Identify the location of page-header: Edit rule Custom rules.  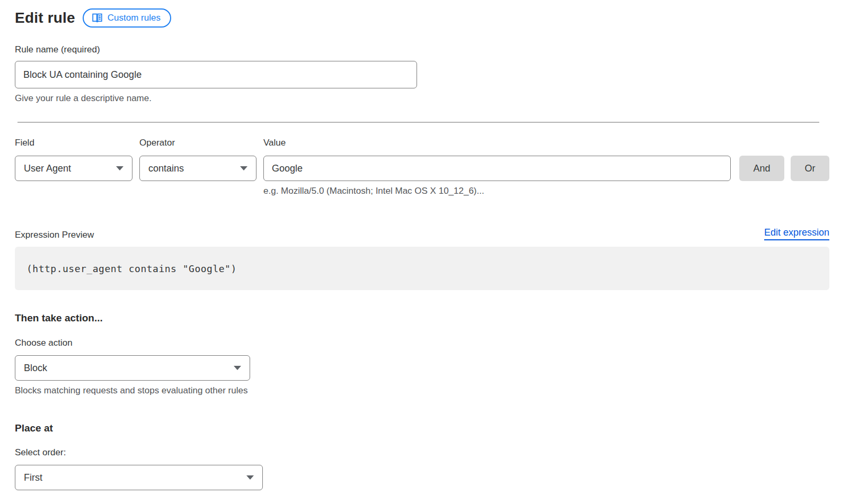
(422, 18).